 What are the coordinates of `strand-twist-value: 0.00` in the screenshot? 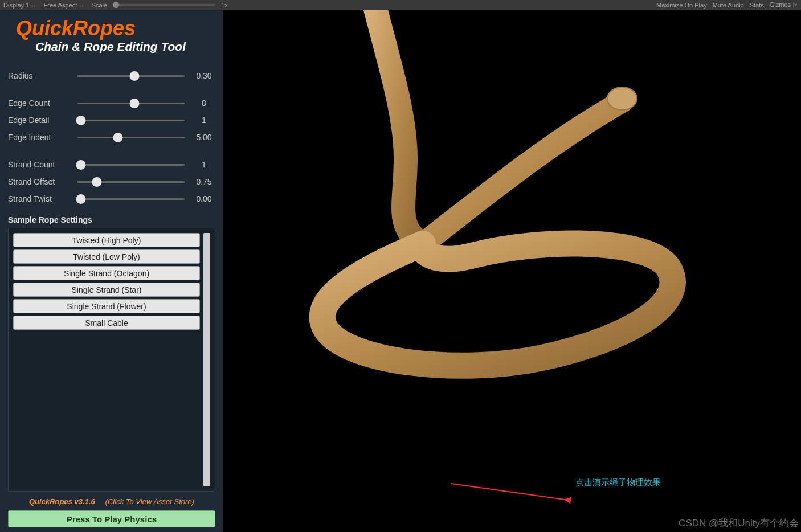 It's located at (204, 199).